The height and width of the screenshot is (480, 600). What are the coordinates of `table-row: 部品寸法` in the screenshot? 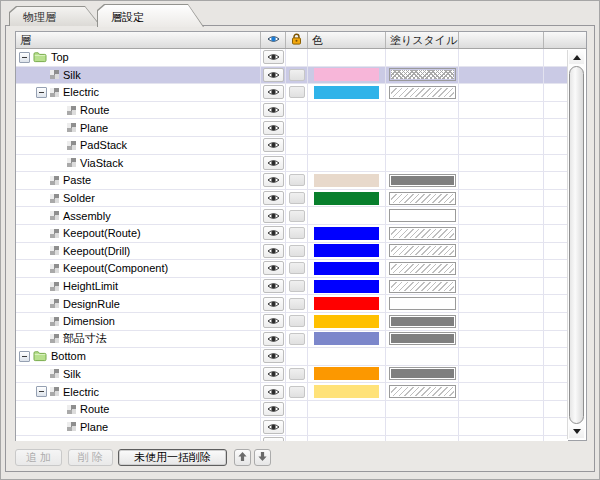 It's located at (292, 340).